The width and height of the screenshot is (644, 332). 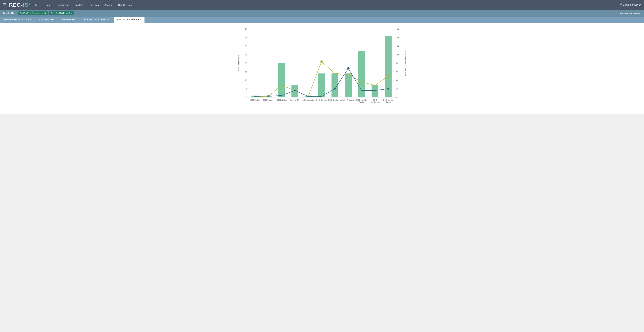 I want to click on x-label-8: 6.330 Inspekt +, so click(x=362, y=100).